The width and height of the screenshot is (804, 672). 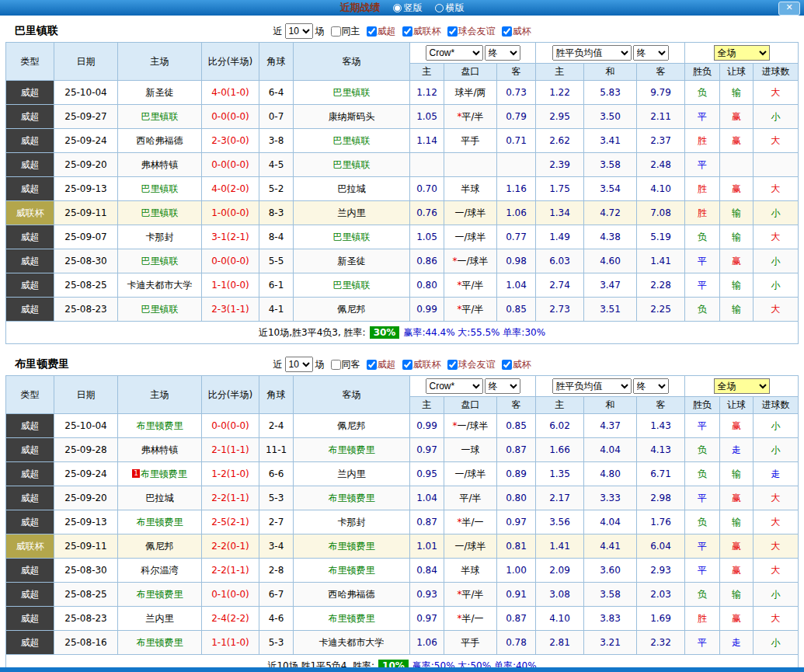 I want to click on ah-line-cell: 半球, so click(x=471, y=570).